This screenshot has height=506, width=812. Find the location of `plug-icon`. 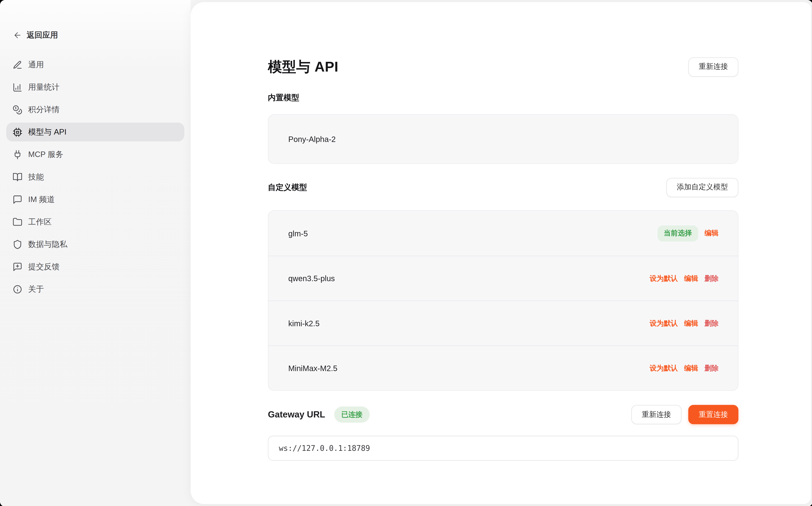

plug-icon is located at coordinates (17, 155).